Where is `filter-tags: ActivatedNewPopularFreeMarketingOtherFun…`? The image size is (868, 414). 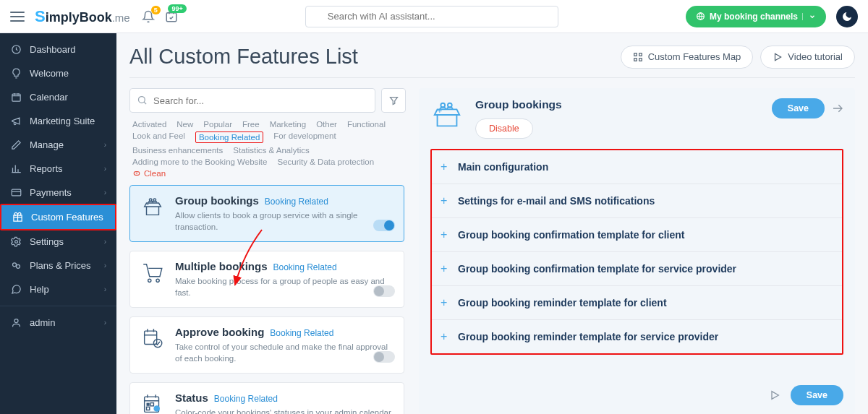 filter-tags: ActivatedNewPopularFreeMarketingOtherFun… is located at coordinates (268, 152).